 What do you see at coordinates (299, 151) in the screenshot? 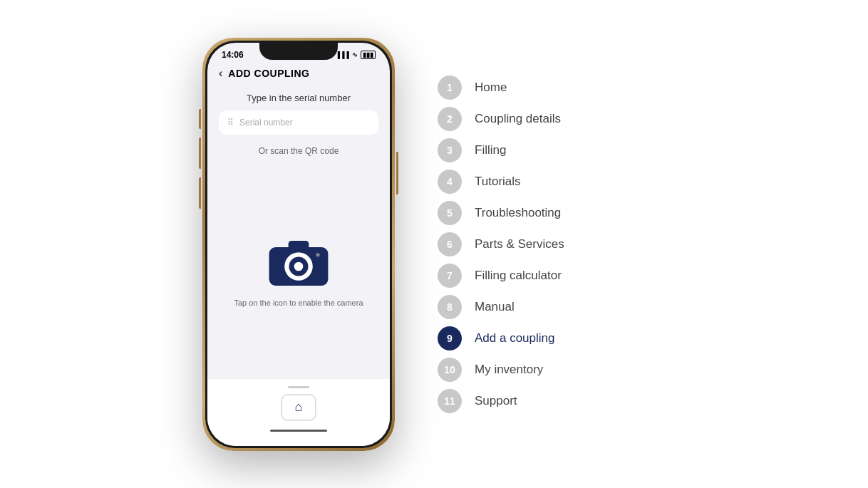
I see `or-text: Or scan the QR code` at bounding box center [299, 151].